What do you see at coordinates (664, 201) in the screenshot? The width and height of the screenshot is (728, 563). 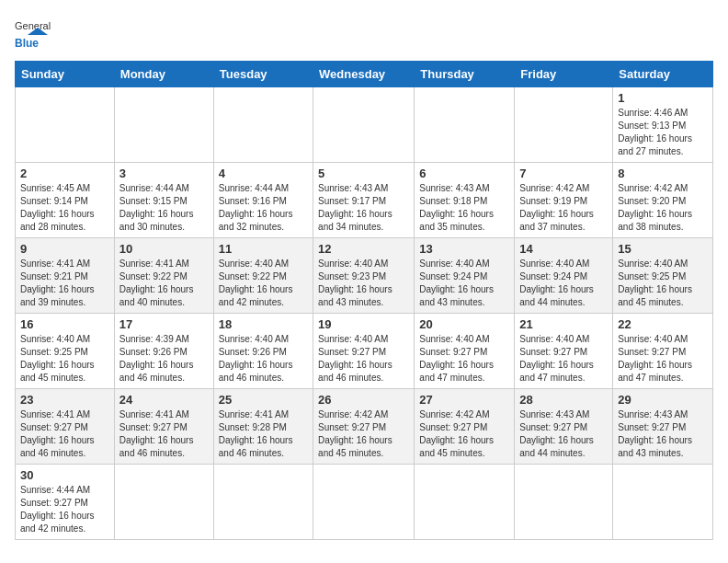 I see `day-cell: 8Sunrise: 4:42 AM Sunset: 9:20 PM Daylig…` at bounding box center [664, 201].